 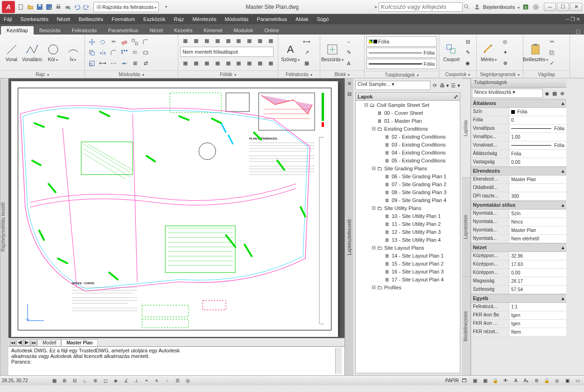 What do you see at coordinates (442, 85) in the screenshot?
I see `publish-icon: 🖶` at bounding box center [442, 85].